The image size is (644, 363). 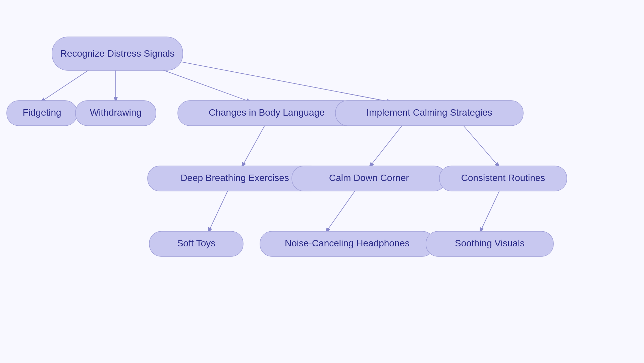 I want to click on node-root-label: Recognize Distress Signals, so click(x=117, y=54).